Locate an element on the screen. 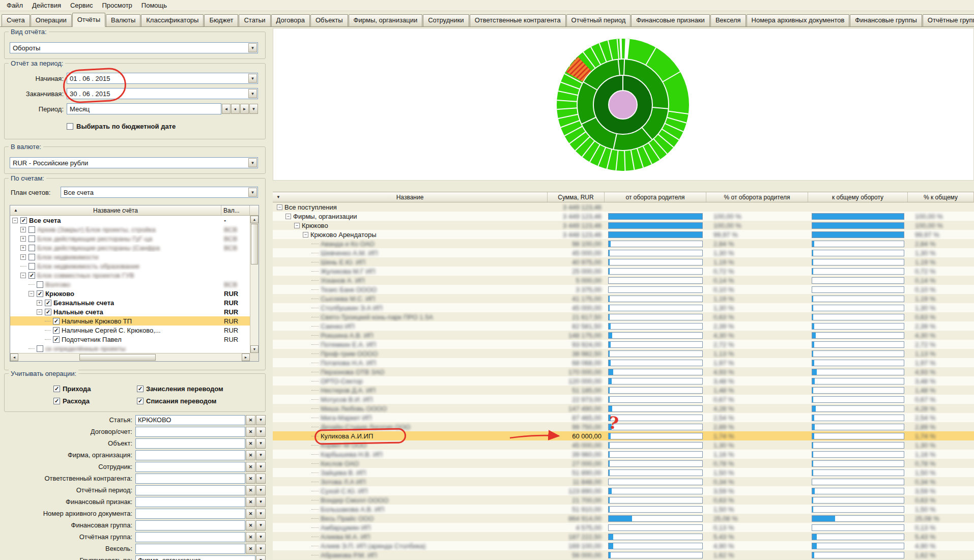  tab-12: Ответственные контрагента is located at coordinates (518, 20).